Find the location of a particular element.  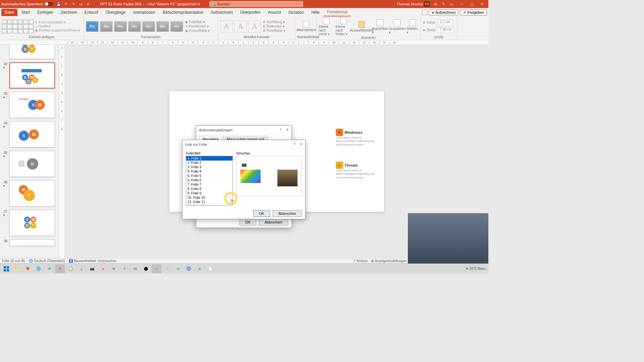

search-box: 🔍 Suchen is located at coordinates (256, 4).